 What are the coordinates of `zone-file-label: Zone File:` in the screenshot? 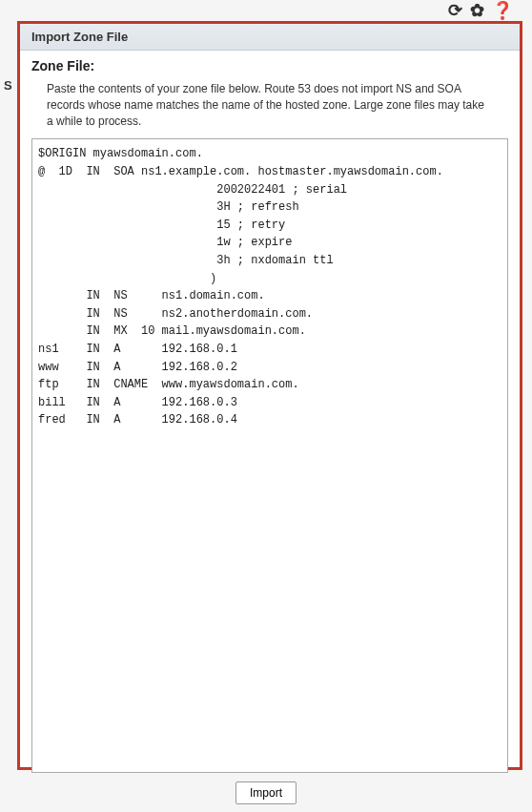 It's located at (270, 64).